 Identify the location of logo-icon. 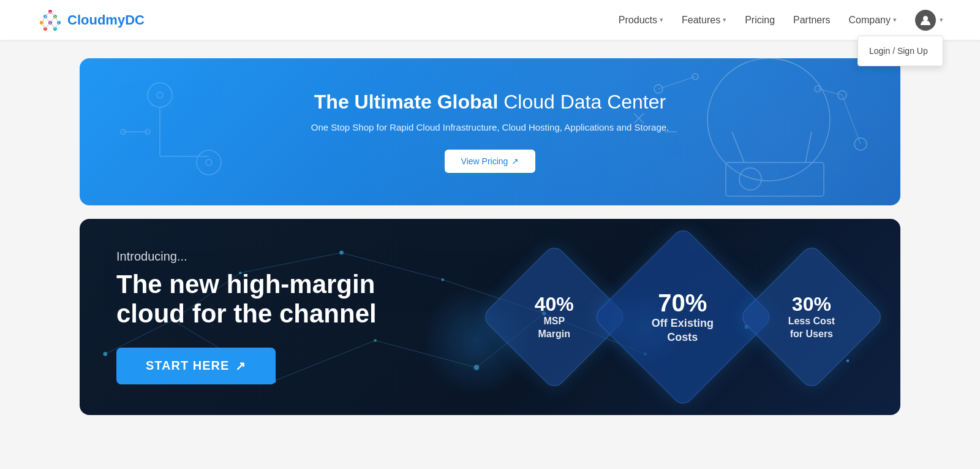
(50, 20).